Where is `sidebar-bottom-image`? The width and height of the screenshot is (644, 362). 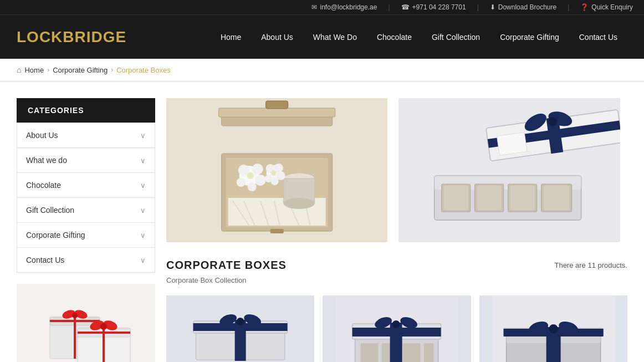
sidebar-bottom-image is located at coordinates (86, 323).